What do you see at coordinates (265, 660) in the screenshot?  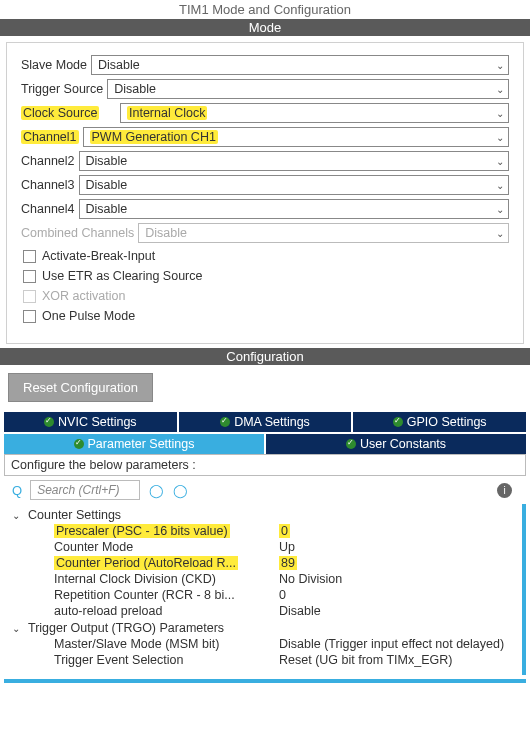 I see `param-trigger-event-selection: Trigger Event Selection Reset (UG bit fr…` at bounding box center [265, 660].